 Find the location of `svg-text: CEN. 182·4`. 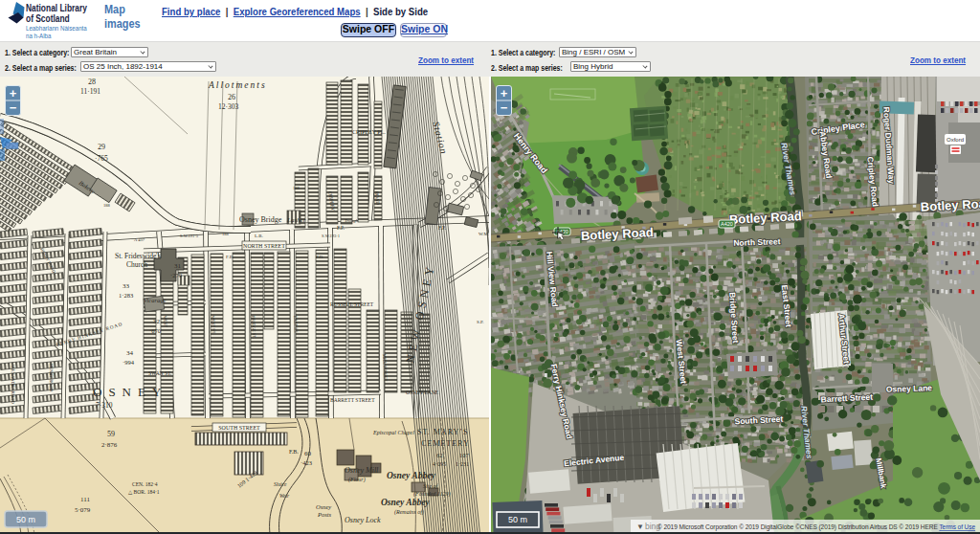

svg-text: CEN. 182·4 is located at coordinates (145, 484).